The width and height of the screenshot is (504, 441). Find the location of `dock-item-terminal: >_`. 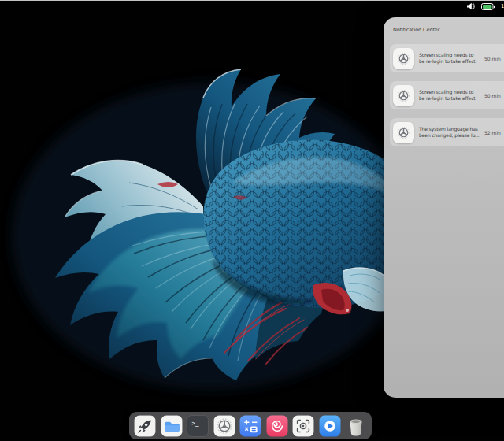

dock-item-terminal: >_ is located at coordinates (198, 426).